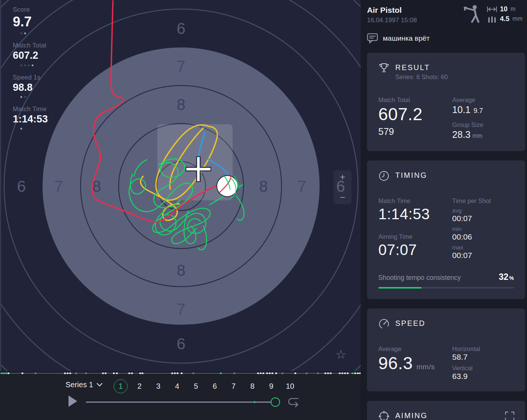 The image size is (527, 420). I want to click on result-average-secondary: 9.7, so click(478, 111).